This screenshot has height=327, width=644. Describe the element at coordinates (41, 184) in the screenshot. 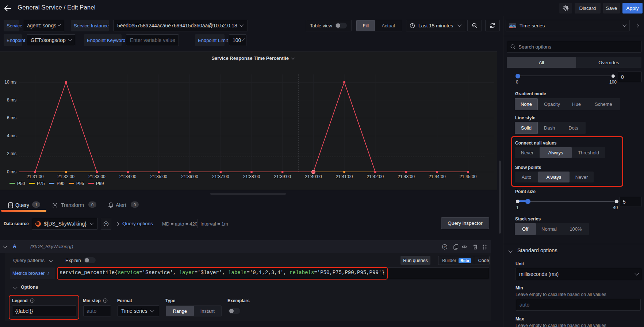

I see `svg-text: P75` at that location.